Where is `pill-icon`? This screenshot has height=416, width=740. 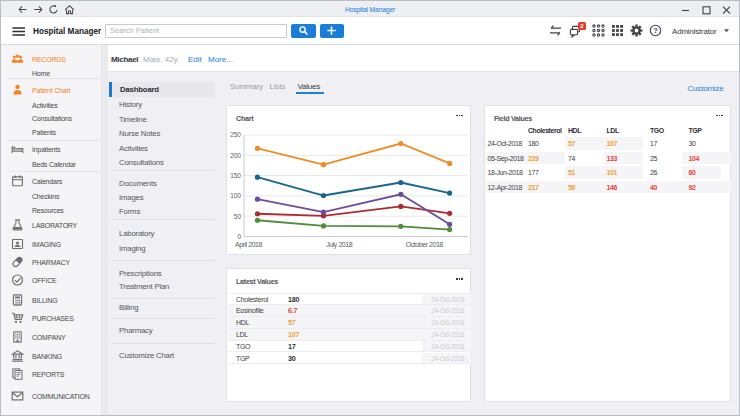
pill-icon is located at coordinates (18, 262).